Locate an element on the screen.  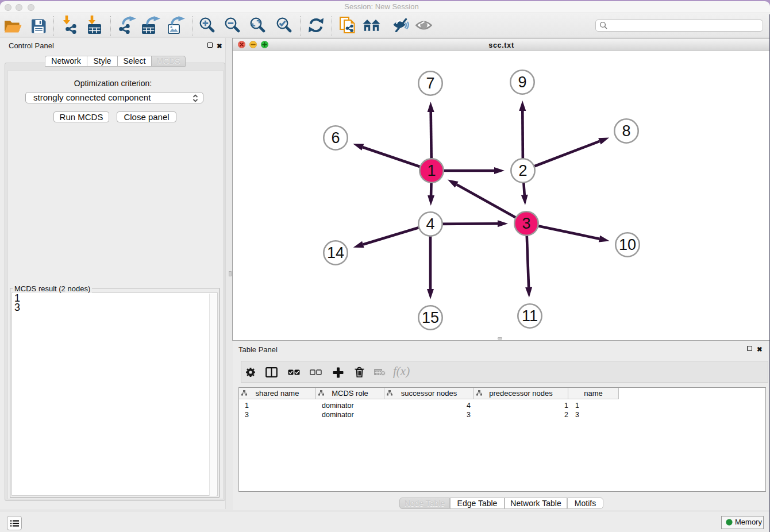
svg-text: 7 is located at coordinates (430, 83).